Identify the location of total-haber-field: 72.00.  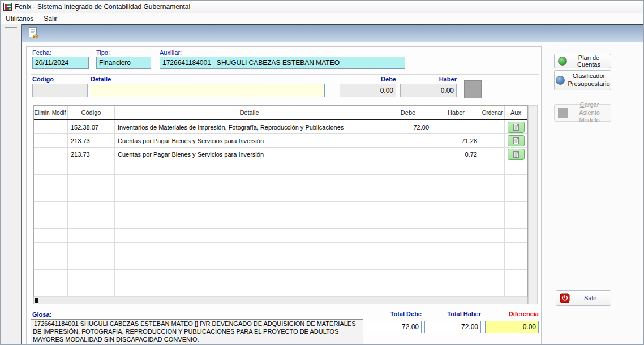
(453, 327).